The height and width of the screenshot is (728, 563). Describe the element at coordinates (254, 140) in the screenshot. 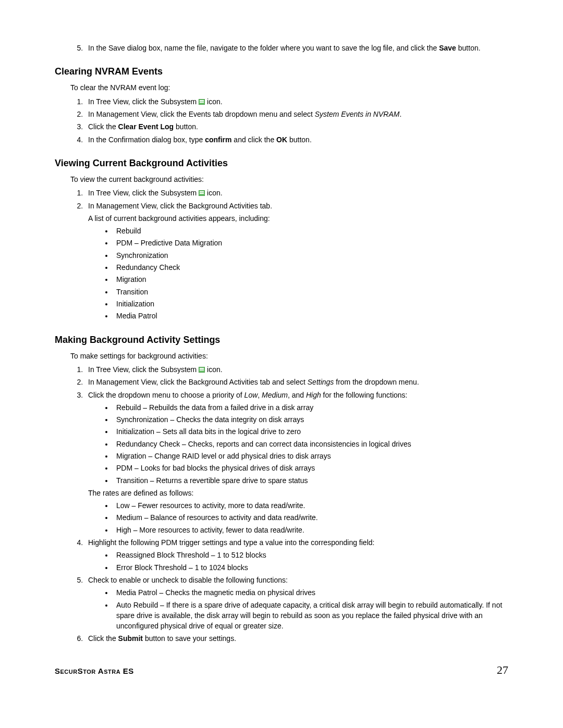

I see `text: and click the` at that location.